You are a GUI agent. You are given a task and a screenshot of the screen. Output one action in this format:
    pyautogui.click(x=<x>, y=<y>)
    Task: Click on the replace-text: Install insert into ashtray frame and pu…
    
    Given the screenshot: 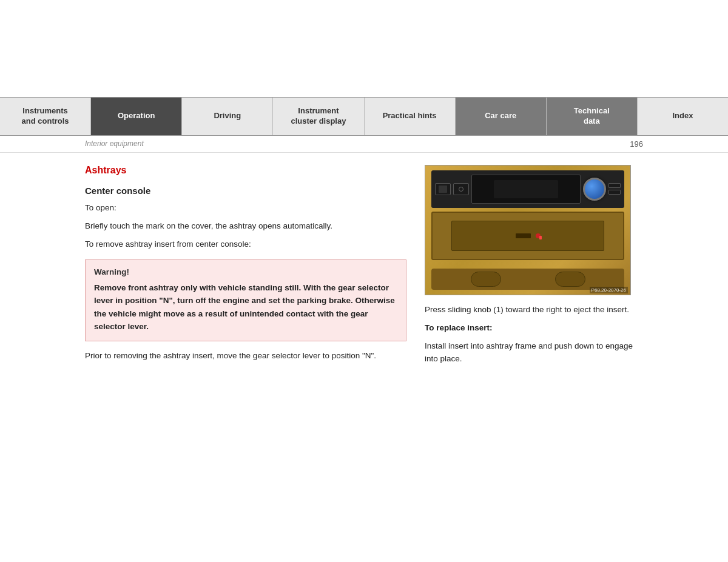 What is the action you would take?
    pyautogui.click(x=534, y=353)
    